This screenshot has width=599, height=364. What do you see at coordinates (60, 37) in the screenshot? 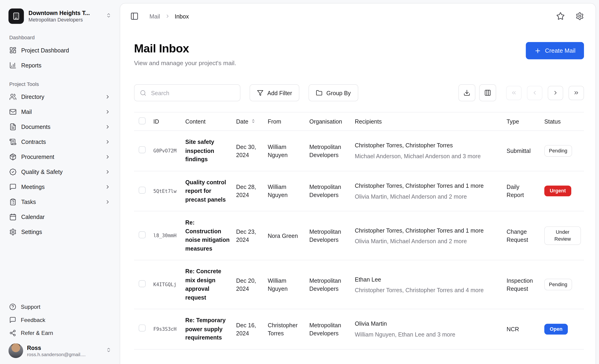
I see `section-label-dashboard: Dashboard` at bounding box center [60, 37].